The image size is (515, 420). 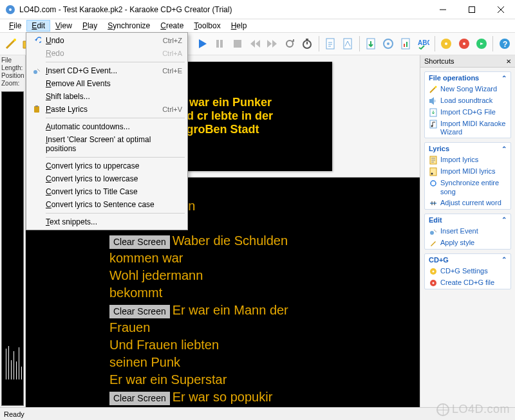 I want to click on menu-item-label: Shift labels..., so click(x=114, y=96).